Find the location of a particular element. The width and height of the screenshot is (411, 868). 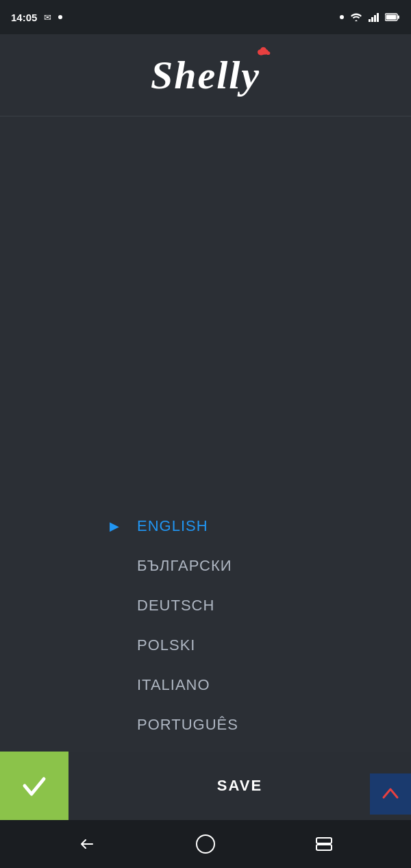

scroll-up-icon is located at coordinates (390, 794).